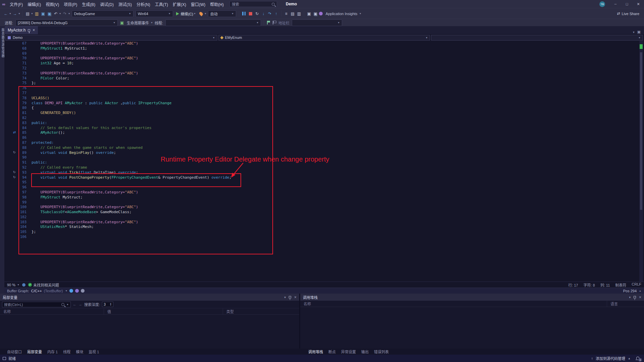 The width and height of the screenshot is (644, 362). What do you see at coordinates (71, 291) in the screenshot?
I see `buffer-world-icon` at bounding box center [71, 291].